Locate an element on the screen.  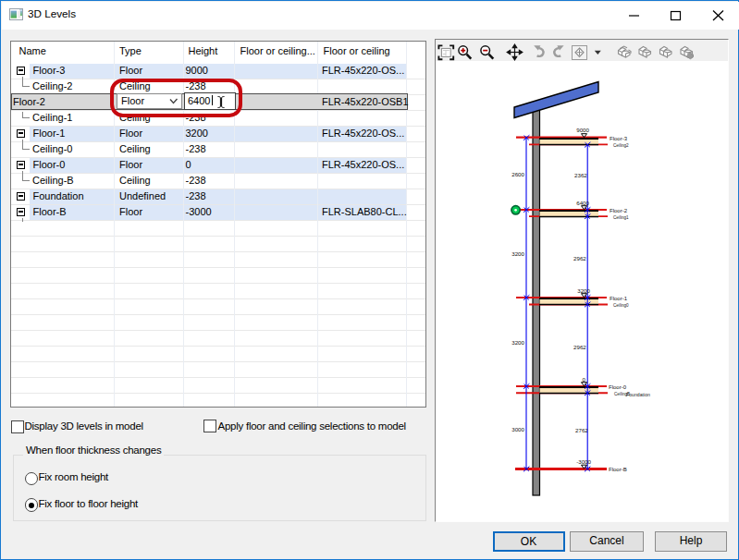
svg-text: 9000 is located at coordinates (583, 129).